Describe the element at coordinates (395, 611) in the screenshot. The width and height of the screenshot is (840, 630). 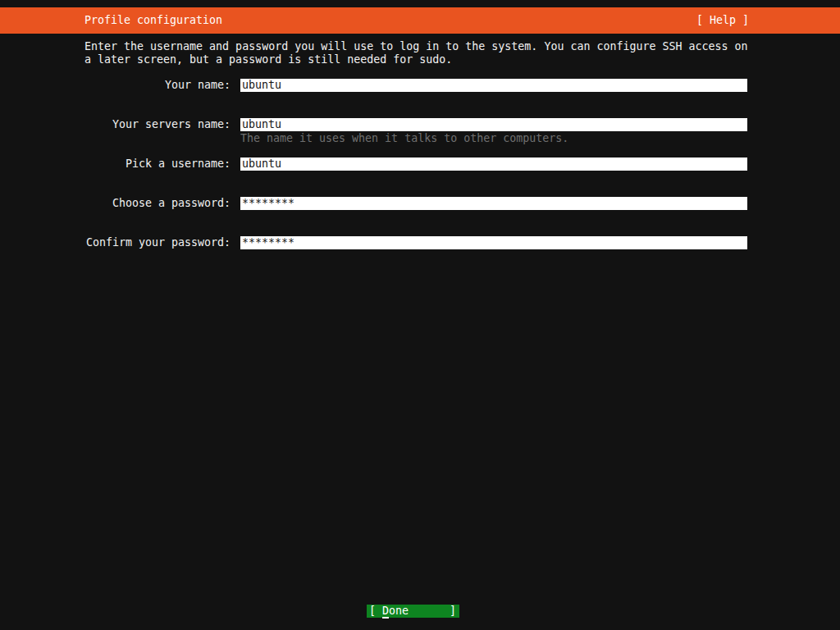
I see `done-button-label: Done` at that location.